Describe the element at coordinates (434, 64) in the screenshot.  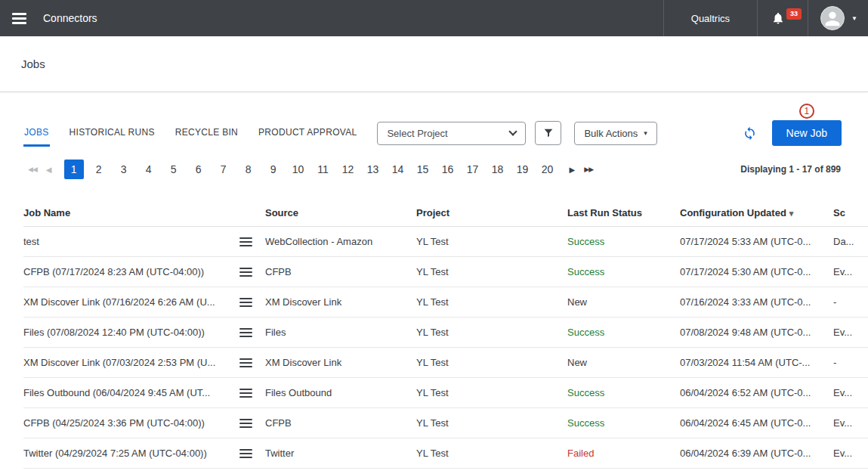
I see `page-header: Jobs` at that location.